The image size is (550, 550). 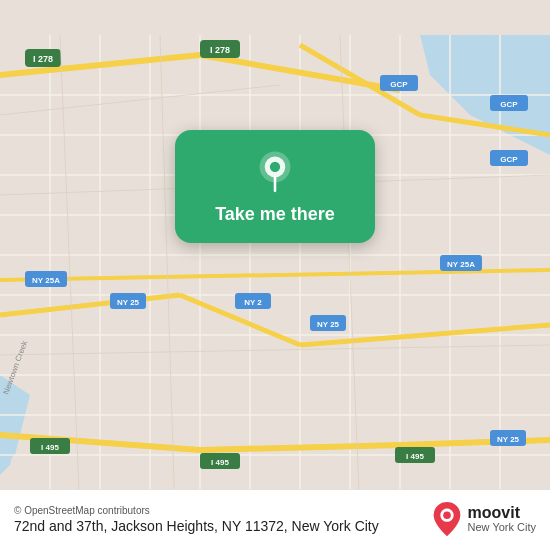 What do you see at coordinates (275, 520) in the screenshot?
I see `bottom-bar: © OpenStreetMap contributors 72nd and 37…` at bounding box center [275, 520].